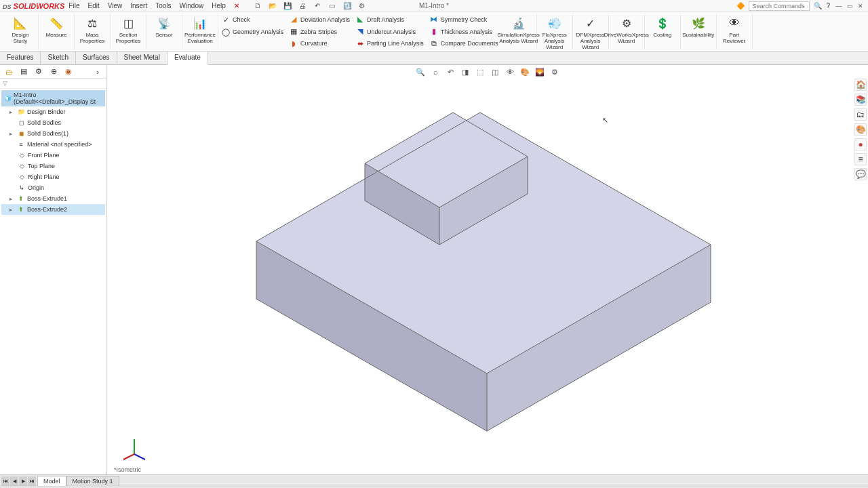  Describe the element at coordinates (420, 72) in the screenshot. I see `zoom-fit-icon: 🔍` at that location.